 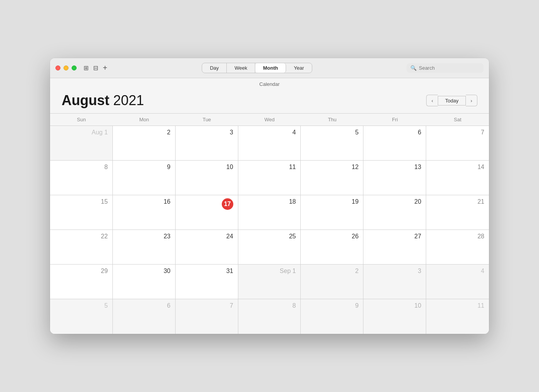 I want to click on day-cell-0-1: 2, so click(x=144, y=143).